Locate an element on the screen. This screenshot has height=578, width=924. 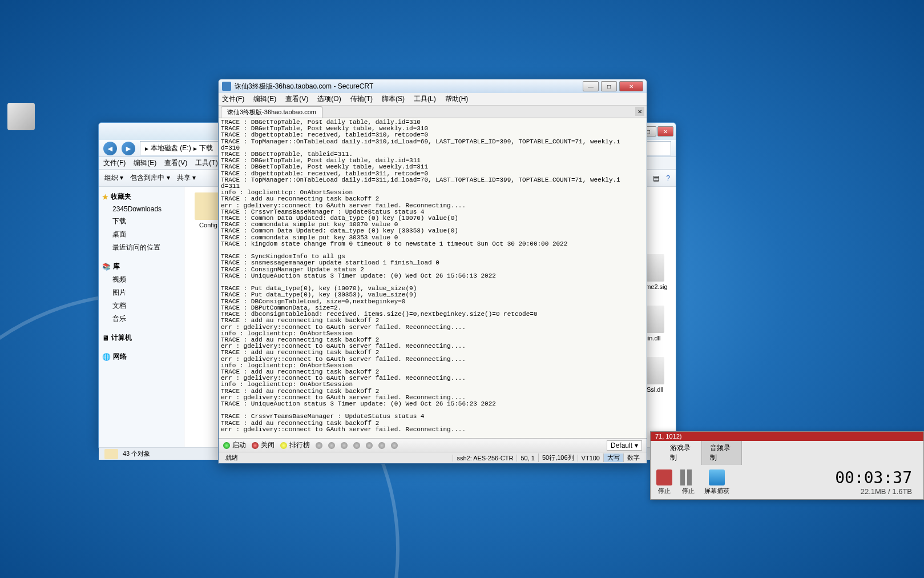
folder-icon is located at coordinates (111, 454).